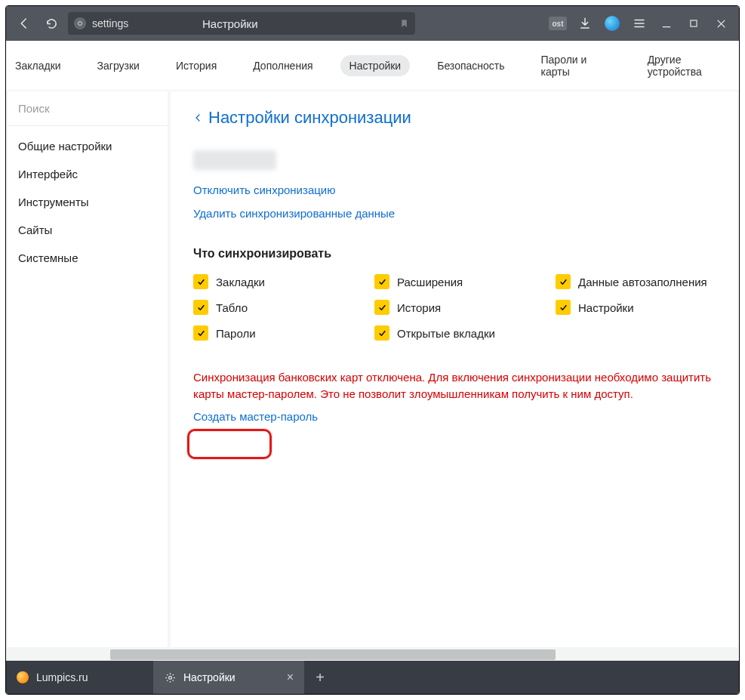 The image size is (745, 700). What do you see at coordinates (38, 66) in the screenshot?
I see `topnav-bookmarks: Закладки` at bounding box center [38, 66].